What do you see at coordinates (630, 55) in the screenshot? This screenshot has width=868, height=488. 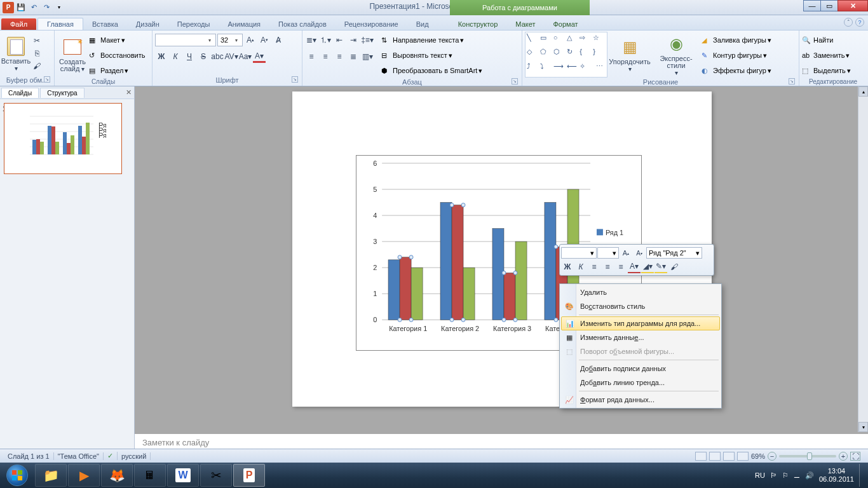 I see `arrange-button: ▦ Упорядочить▾` at bounding box center [630, 55].